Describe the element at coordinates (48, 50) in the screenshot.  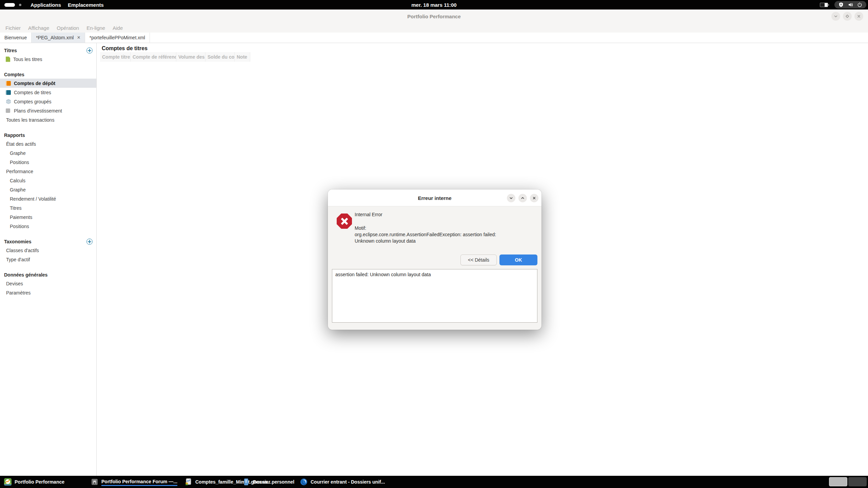
I see `sidebar-section-titres: Titres` at that location.